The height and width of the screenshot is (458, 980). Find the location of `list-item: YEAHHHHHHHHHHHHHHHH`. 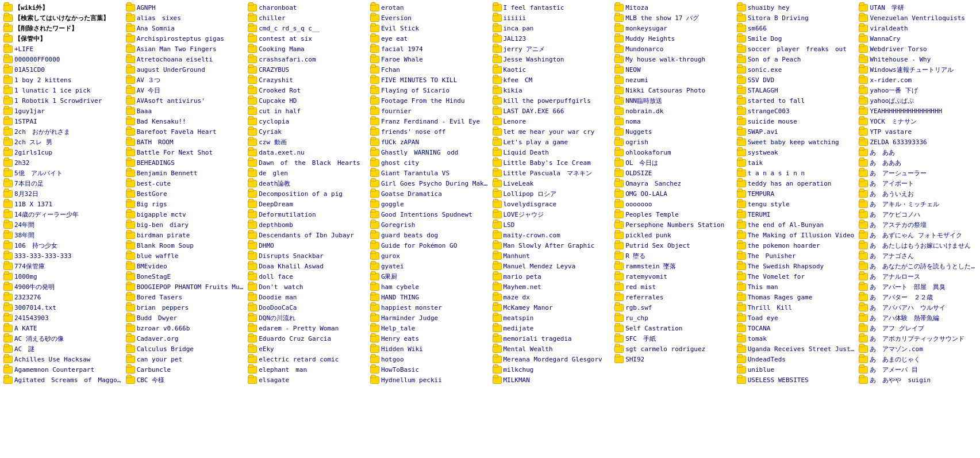

list-item: YEAHHHHHHHHHHHHHHHH is located at coordinates (917, 111).